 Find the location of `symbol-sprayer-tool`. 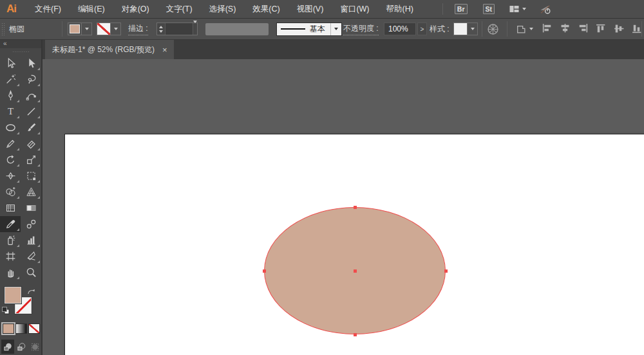

symbol-sprayer-tool is located at coordinates (10, 241).